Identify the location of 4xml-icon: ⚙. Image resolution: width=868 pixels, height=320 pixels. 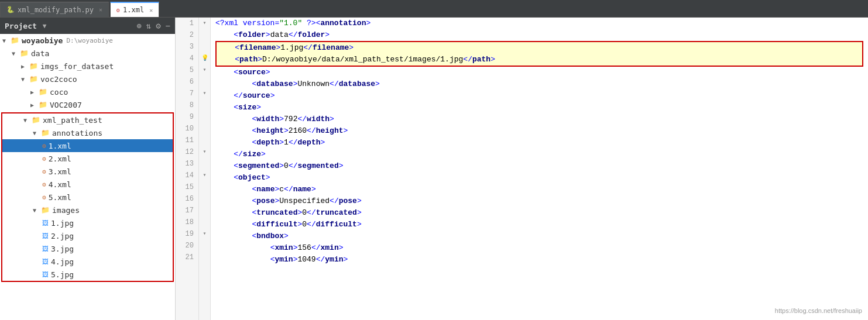
(44, 185).